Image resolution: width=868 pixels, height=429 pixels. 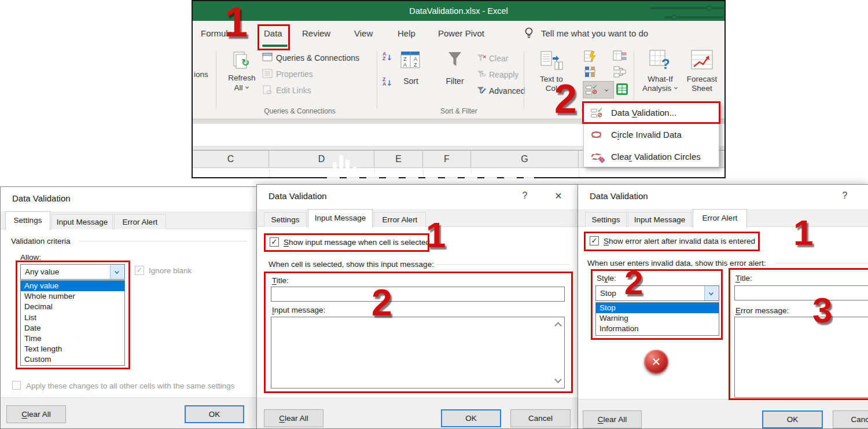 I want to click on what-if-analysis-label2: Analysis, so click(x=660, y=88).